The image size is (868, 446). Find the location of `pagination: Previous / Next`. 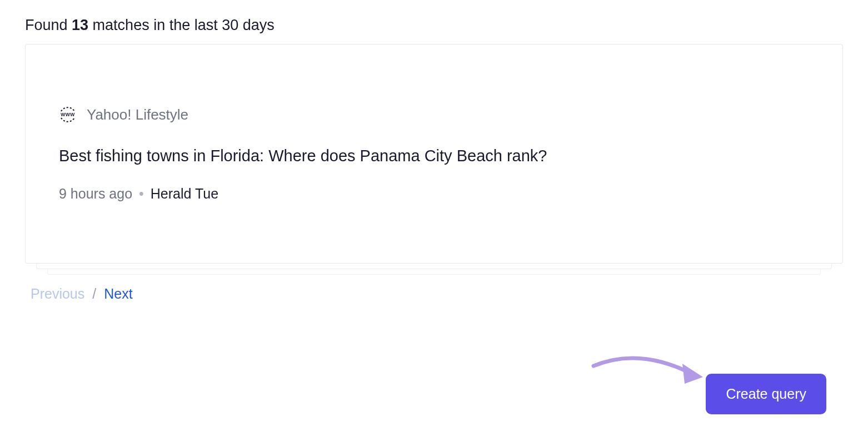

pagination: Previous / Next is located at coordinates (434, 294).